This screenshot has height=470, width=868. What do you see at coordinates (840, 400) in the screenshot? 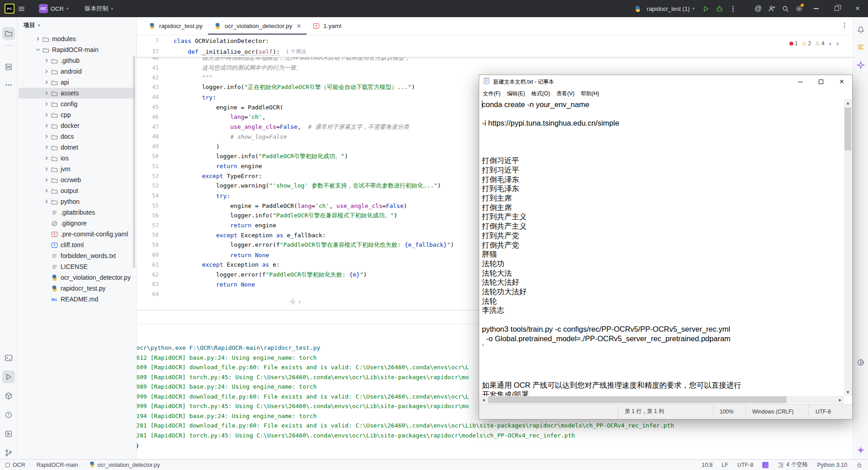
I see `scroll-right-icon: ►` at bounding box center [840, 400].